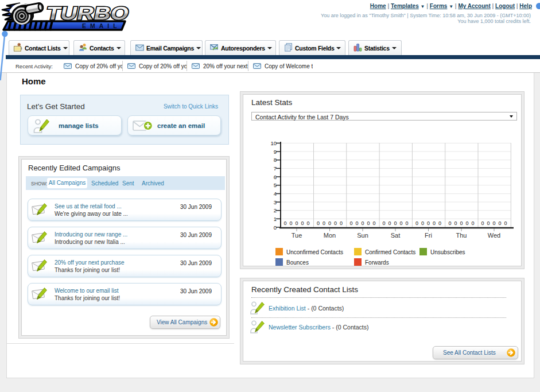  I want to click on svg-text: 9, so click(275, 152).